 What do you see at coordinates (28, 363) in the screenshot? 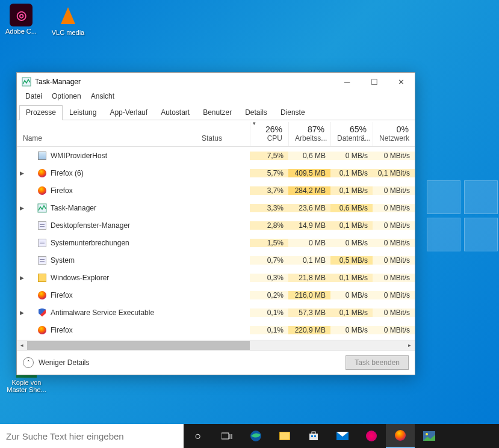
I see `collapse-details-icon: ˄` at bounding box center [28, 363].